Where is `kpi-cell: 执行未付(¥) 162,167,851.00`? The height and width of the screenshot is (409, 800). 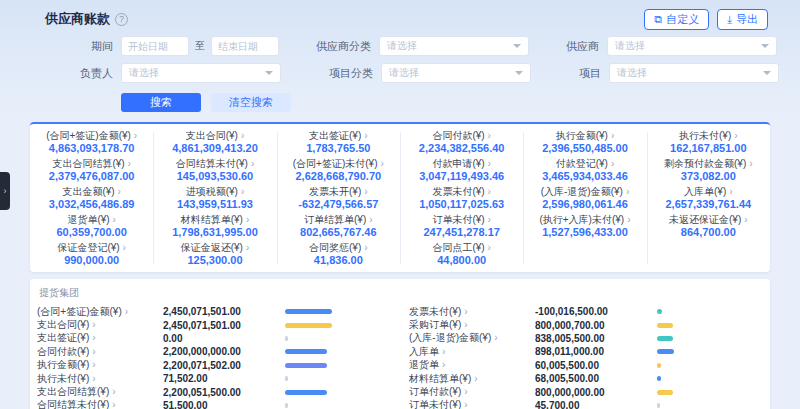 kpi-cell: 执行未付(¥) 162,167,851.00 is located at coordinates (708, 142).